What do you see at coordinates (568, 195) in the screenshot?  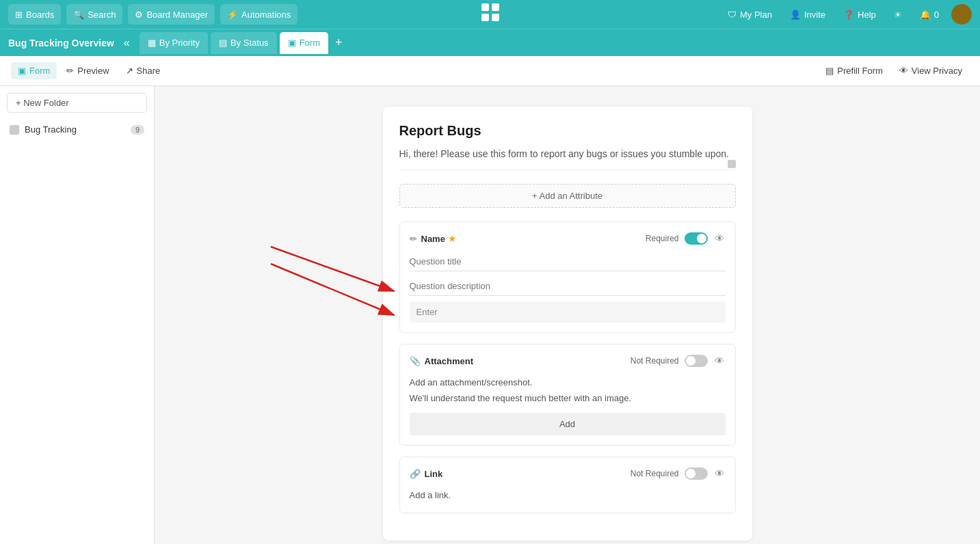 I see `add-attribute-button: + Add an Attribute` at bounding box center [568, 195].